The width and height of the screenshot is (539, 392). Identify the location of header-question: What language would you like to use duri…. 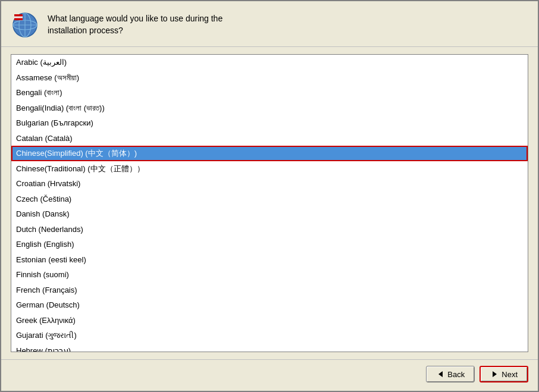
(135, 25).